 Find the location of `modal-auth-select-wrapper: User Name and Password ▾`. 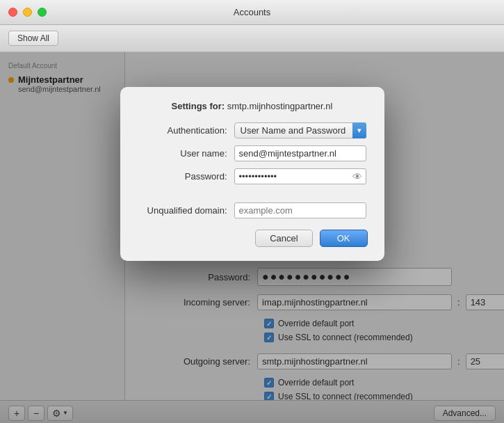

modal-auth-select-wrapper: User Name and Password ▾ is located at coordinates (300, 131).